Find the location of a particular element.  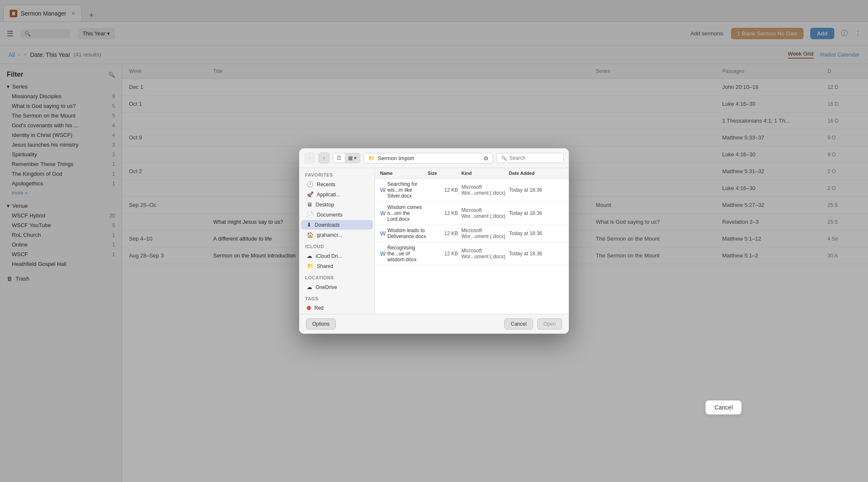

file-dialog-footer: Options Cancel Open is located at coordinates (434, 324).